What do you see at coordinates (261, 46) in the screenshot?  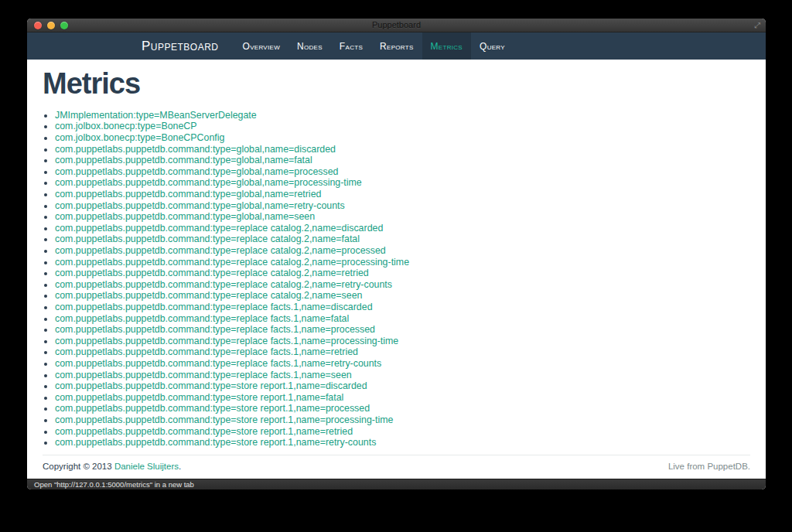 I see `nav-item-overview: Overview` at bounding box center [261, 46].